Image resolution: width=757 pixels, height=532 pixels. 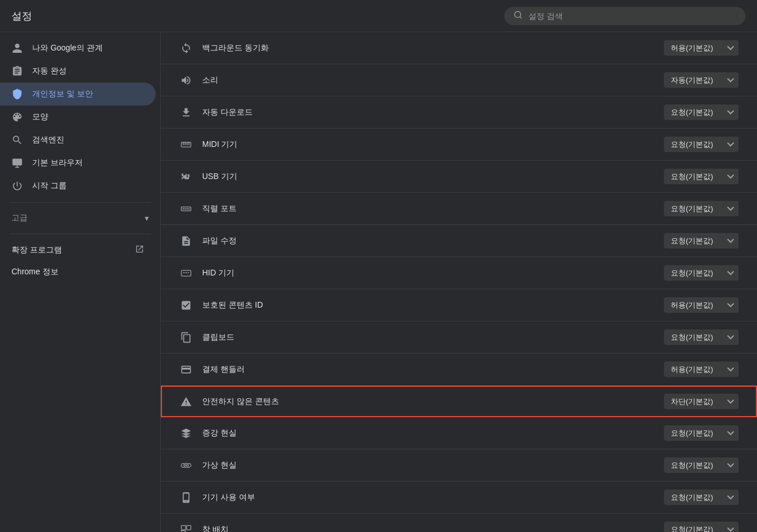 What do you see at coordinates (78, 250) in the screenshot?
I see `sidebar-item-extensions: 확장 프로그램` at bounding box center [78, 250].